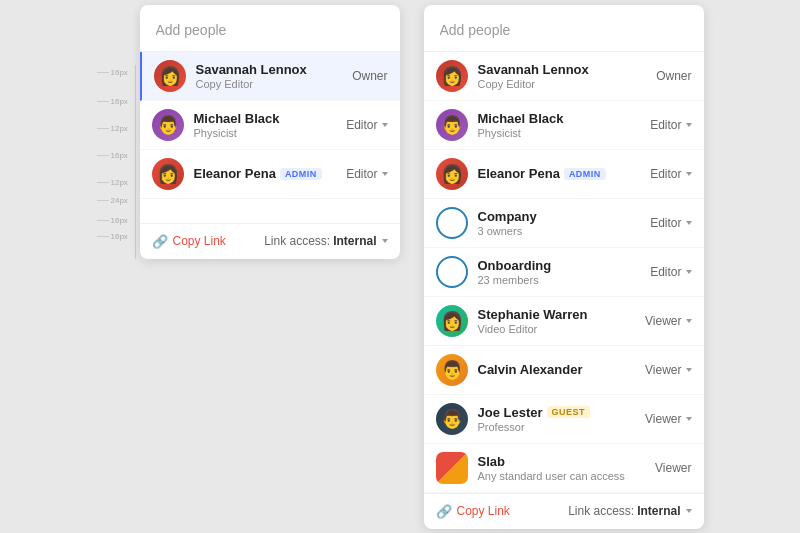 The image size is (800, 533). What do you see at coordinates (452, 174) in the screenshot?
I see `avatar-eleanor-right` at bounding box center [452, 174].